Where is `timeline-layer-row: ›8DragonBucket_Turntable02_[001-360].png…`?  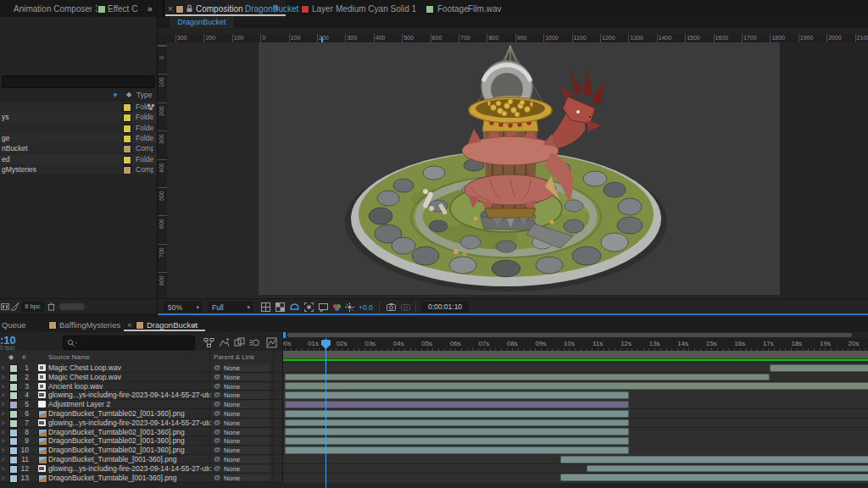
timeline-layer-row: ›8DragonBucket_Turntable02_[001-360].png… is located at coordinates (141, 432).